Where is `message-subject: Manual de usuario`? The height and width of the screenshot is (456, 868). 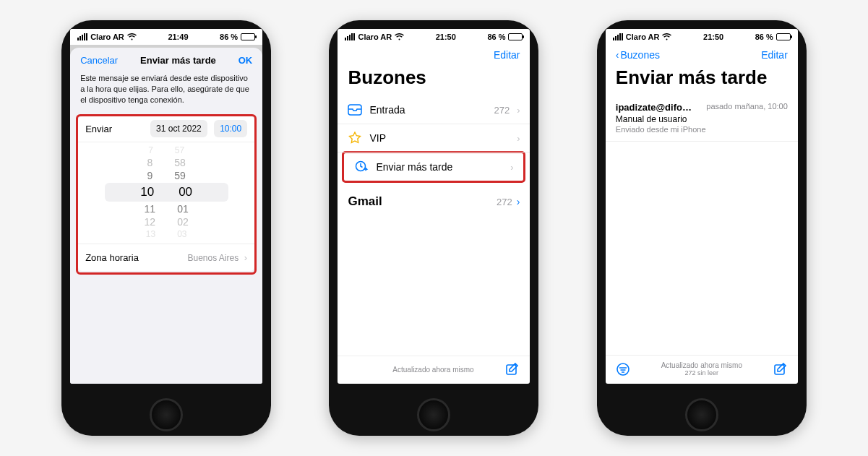 message-subject: Manual de usuario is located at coordinates (702, 119).